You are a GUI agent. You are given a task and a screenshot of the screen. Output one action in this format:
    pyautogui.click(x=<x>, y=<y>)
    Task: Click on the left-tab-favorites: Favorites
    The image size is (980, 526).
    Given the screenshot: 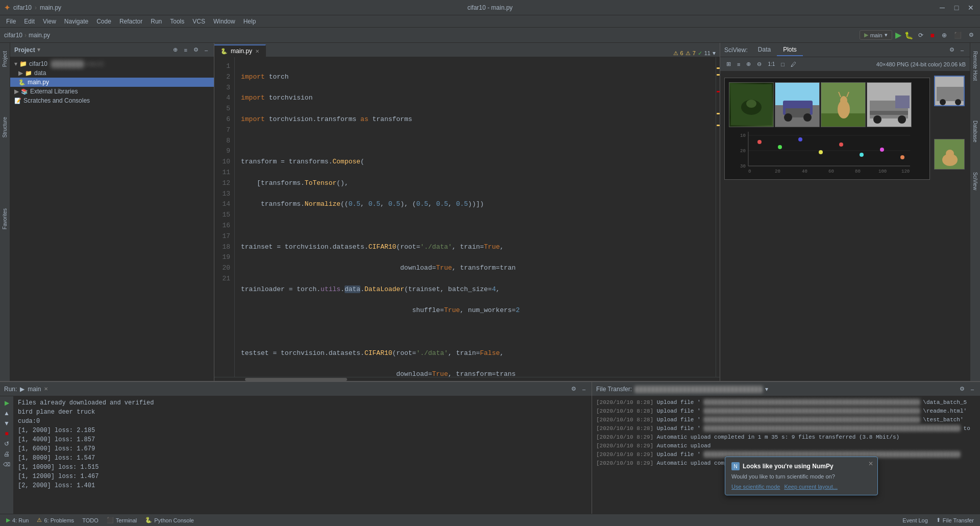 What is the action you would take?
    pyautogui.click(x=5, y=219)
    